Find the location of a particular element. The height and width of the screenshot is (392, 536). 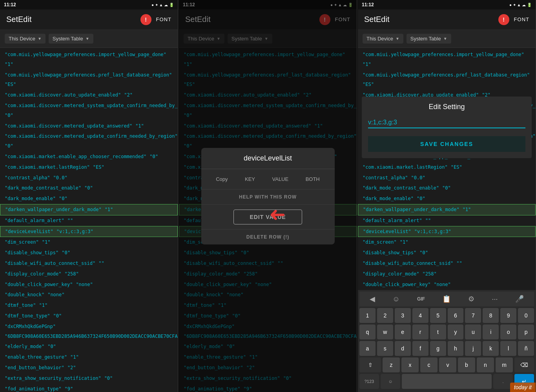

kb-9: 9 is located at coordinates (509, 315).